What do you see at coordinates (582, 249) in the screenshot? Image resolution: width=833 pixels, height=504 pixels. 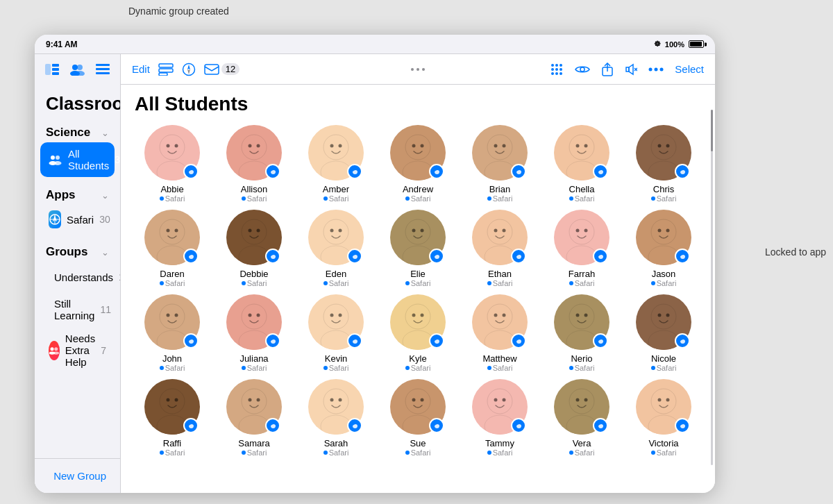 I see `student-card: Farrah Safari` at bounding box center [582, 249].